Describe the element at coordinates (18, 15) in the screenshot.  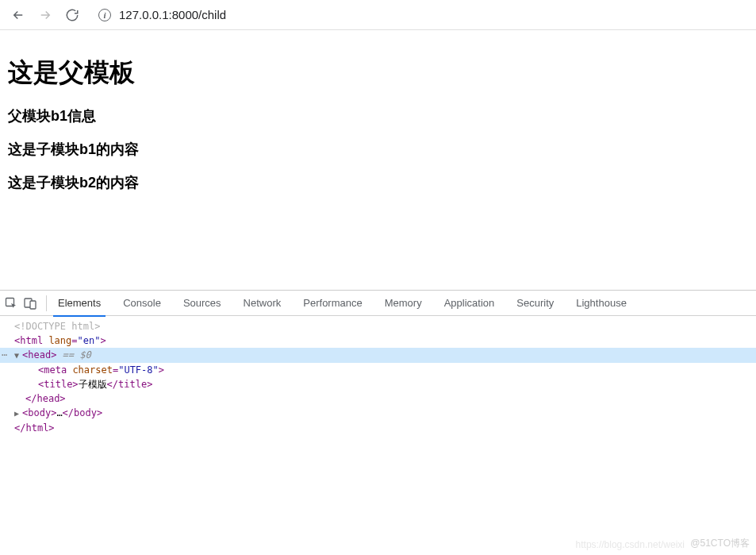
I see `back-button` at that location.